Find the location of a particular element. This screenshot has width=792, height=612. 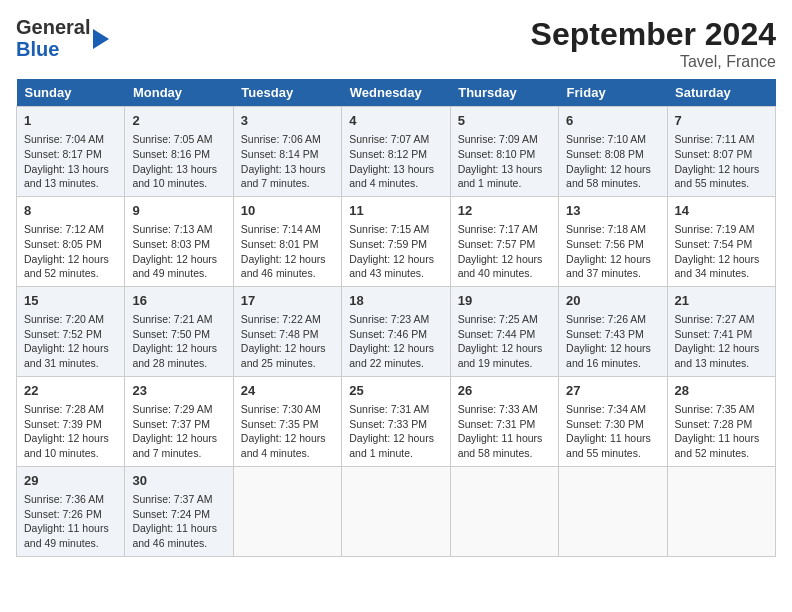

calendar-cell: 8Sunrise: 7:12 AM Sunset: 8:05 PM Daylig… is located at coordinates (71, 241).